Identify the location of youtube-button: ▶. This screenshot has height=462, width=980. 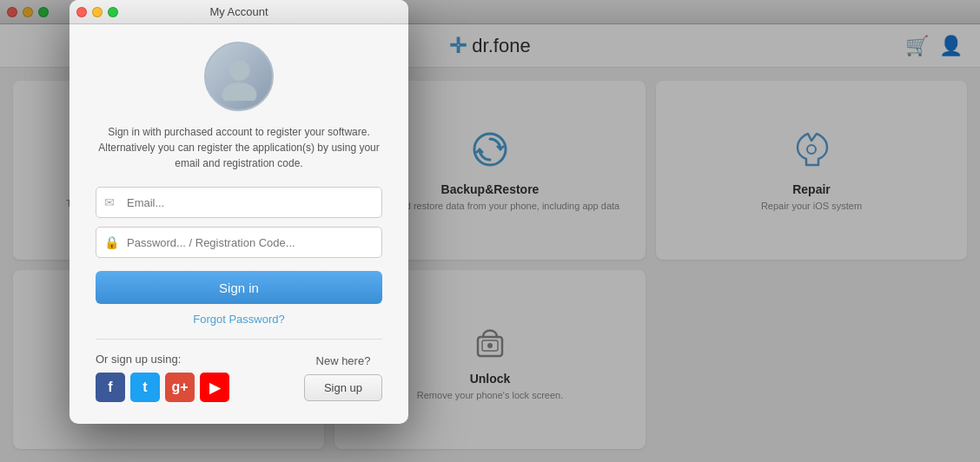
(215, 387).